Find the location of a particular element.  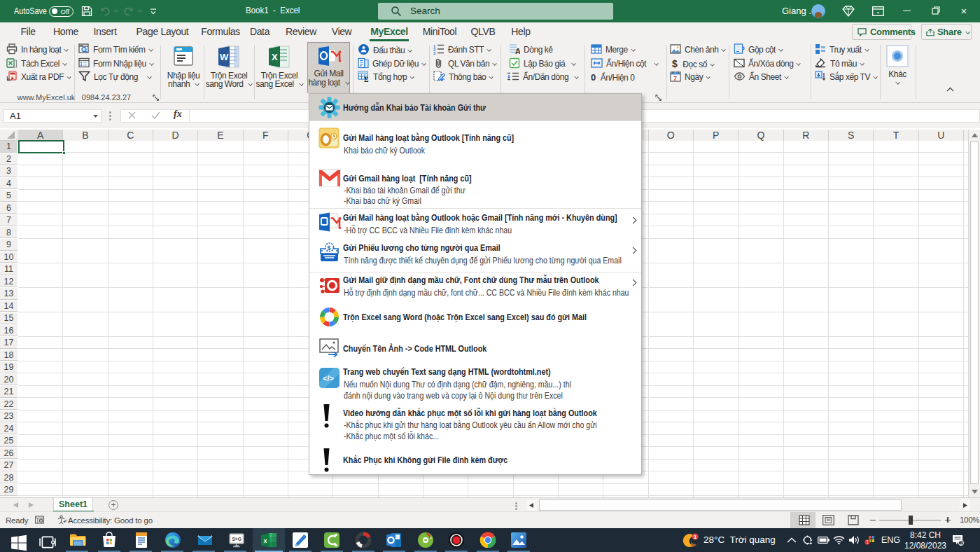

svg-text: Σ is located at coordinates (367, 79).